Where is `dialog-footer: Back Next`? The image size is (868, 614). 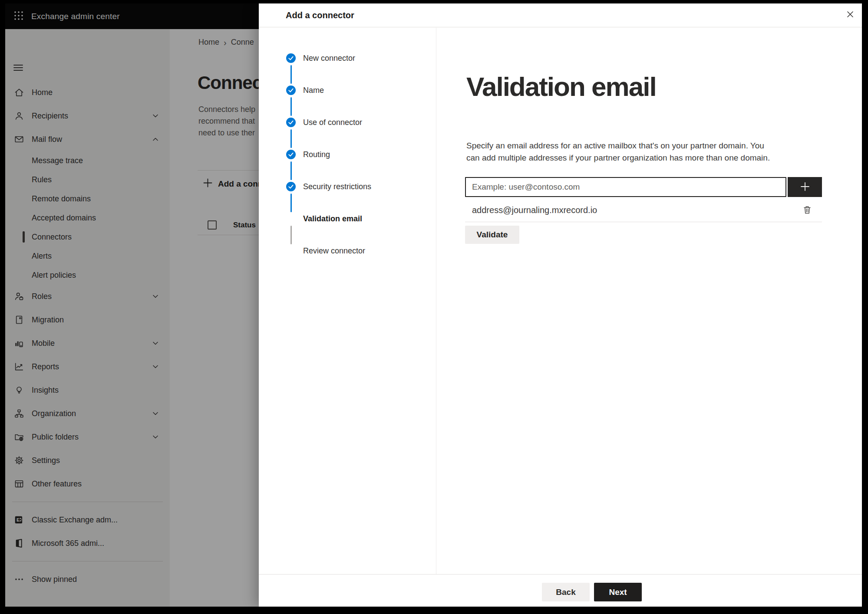 dialog-footer: Back Next is located at coordinates (560, 590).